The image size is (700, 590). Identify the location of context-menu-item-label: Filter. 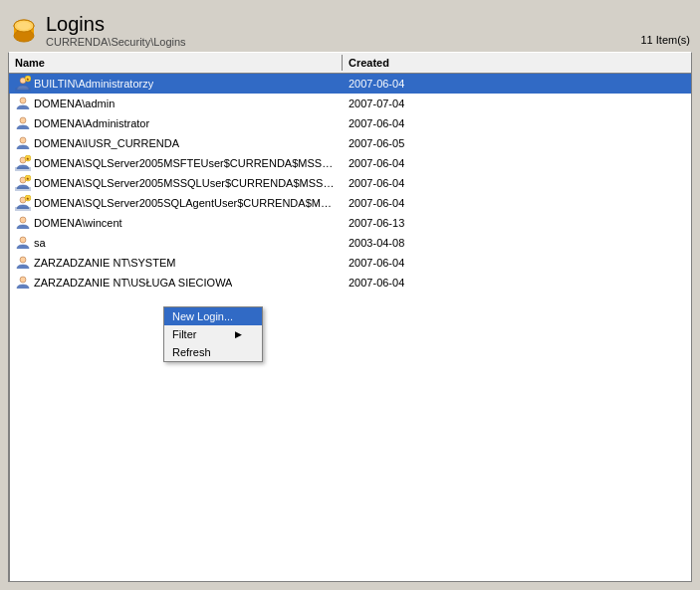
(184, 334).